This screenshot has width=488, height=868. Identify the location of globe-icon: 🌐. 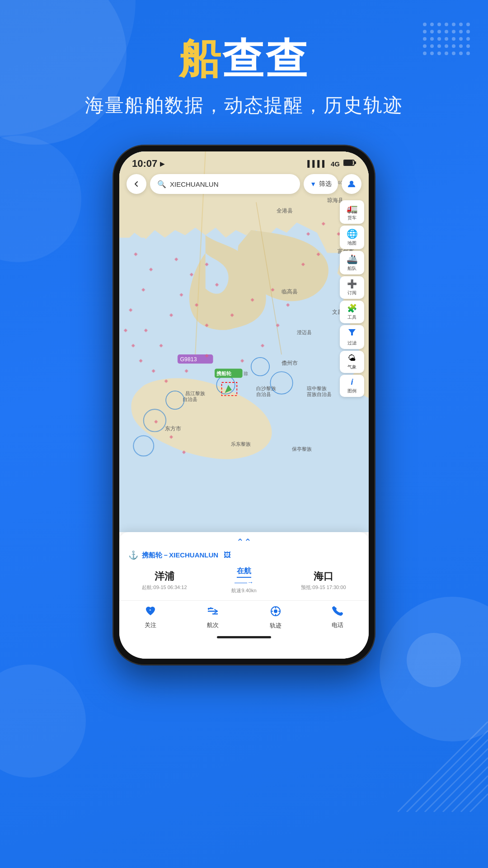
(352, 234).